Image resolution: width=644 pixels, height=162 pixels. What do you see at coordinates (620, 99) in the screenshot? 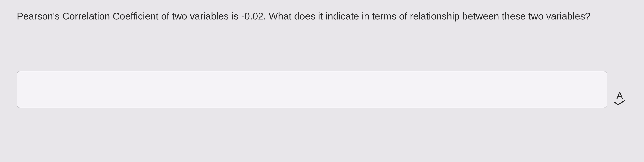
I see `spellcheck-icon: A` at bounding box center [620, 99].